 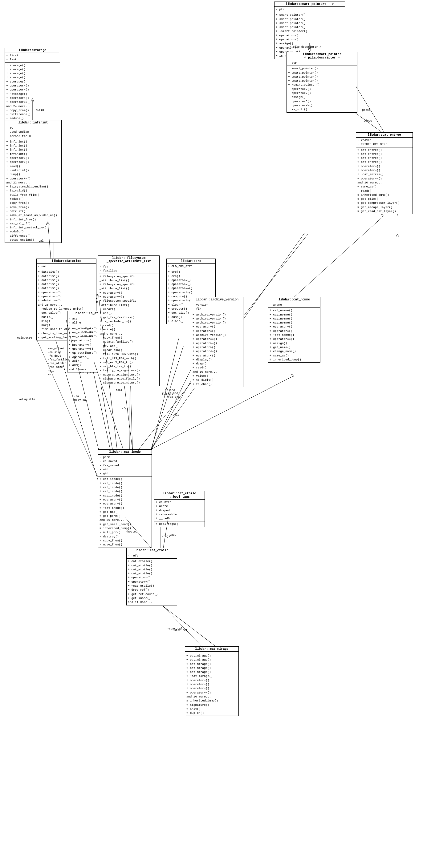 What do you see at coordinates (212, 649) in the screenshot?
I see `title-cat-mirage: libdar::cat_mirage` at bounding box center [212, 649].